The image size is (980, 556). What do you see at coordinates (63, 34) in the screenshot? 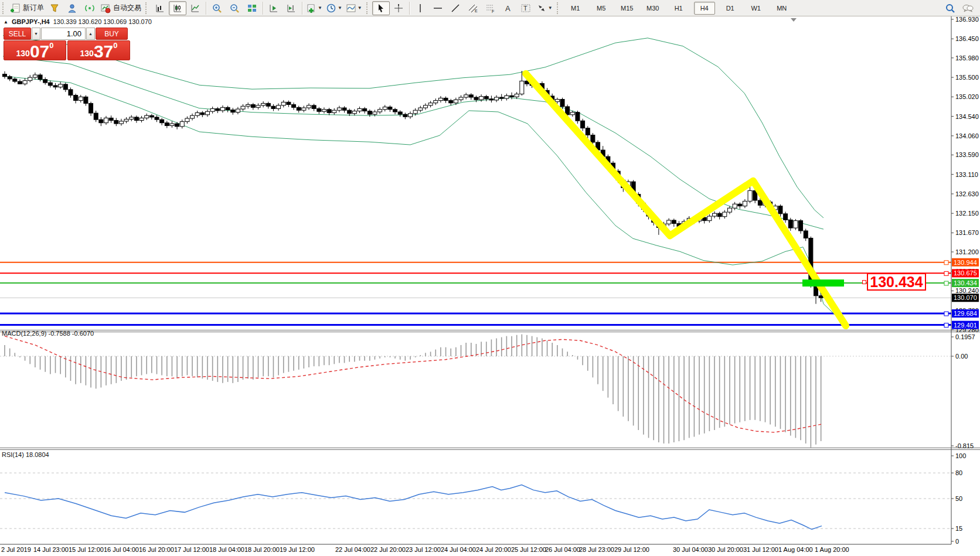
I see `volume-input` at bounding box center [63, 34].